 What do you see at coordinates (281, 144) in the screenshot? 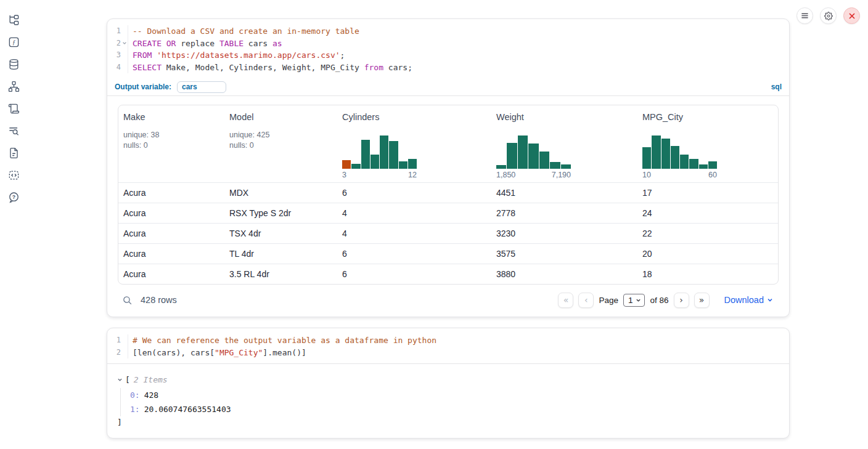
I see `column-model: Model unique: 425 nulls: 0` at bounding box center [281, 144].